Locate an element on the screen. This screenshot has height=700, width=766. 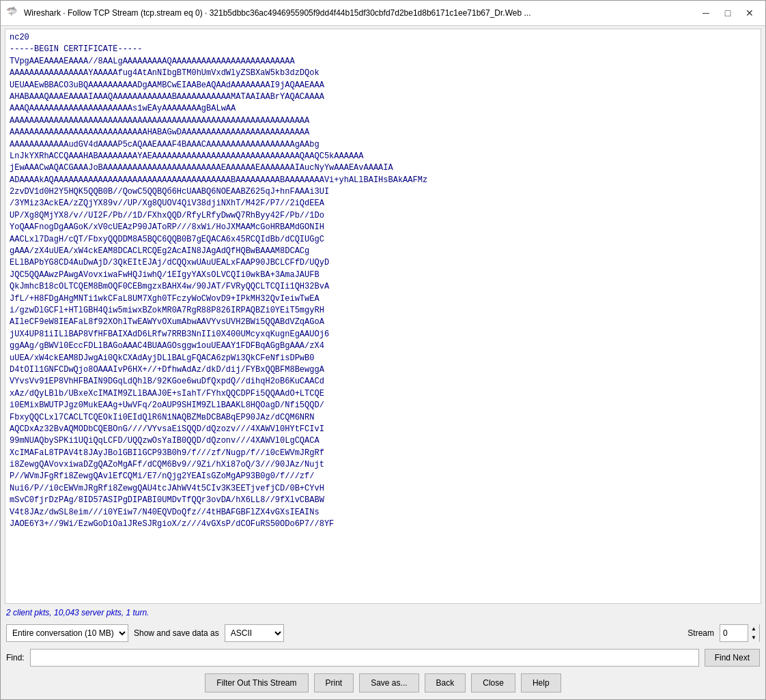
content-line: TVpgAAEAAAAEAAAA//8AALgAAAAAAAAAQAAAAAAA… is located at coordinates (383, 61).